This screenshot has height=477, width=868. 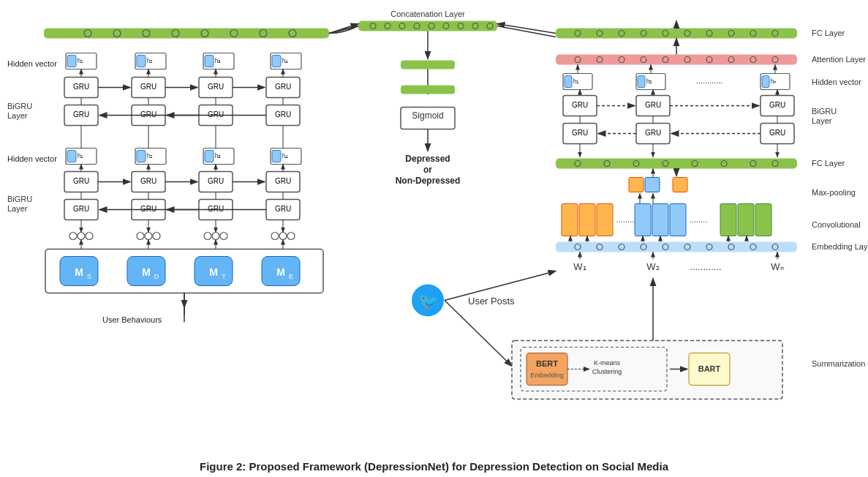 What do you see at coordinates (837, 82) in the screenshot?
I see `hidden-vector-label-right: Hidden vector` at bounding box center [837, 82].